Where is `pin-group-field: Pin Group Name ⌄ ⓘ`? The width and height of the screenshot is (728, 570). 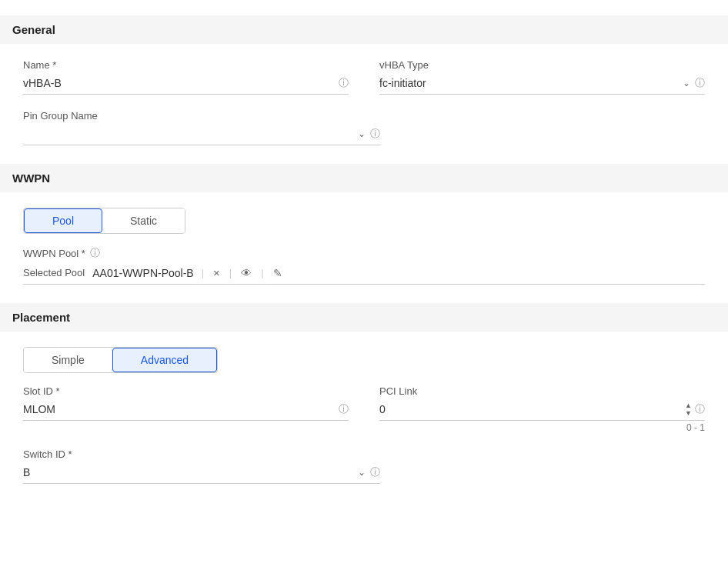 pin-group-field: Pin Group Name ⌄ ⓘ is located at coordinates (202, 128).